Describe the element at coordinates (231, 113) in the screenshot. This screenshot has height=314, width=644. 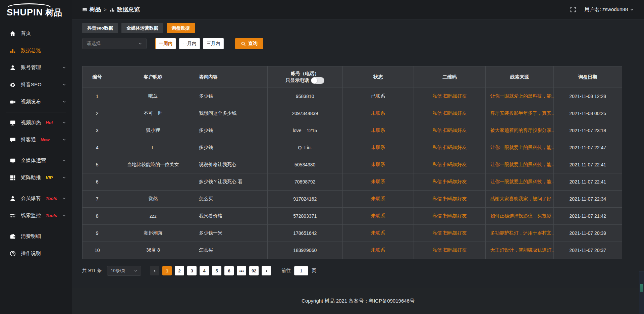
I see `cell-content: 我想问这个多少钱` at that location.